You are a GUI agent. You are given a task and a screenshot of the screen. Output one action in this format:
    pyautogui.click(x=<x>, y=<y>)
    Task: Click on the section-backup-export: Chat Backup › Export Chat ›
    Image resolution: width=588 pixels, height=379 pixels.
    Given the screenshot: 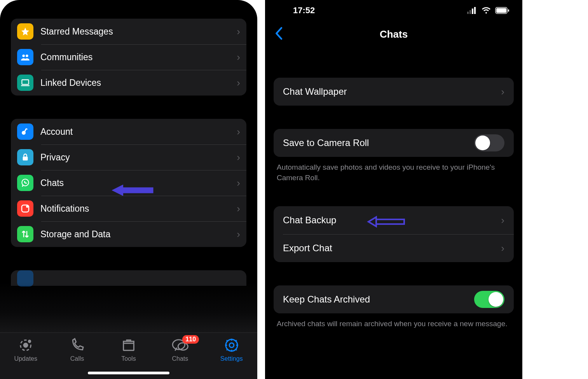 What is the action you would take?
    pyautogui.click(x=394, y=234)
    